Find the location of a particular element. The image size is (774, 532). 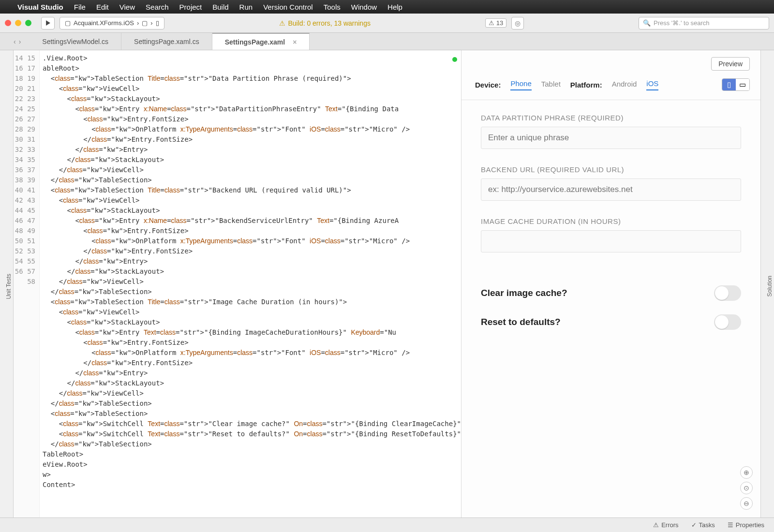

mac-menubar: Visual Studio File Edit View Search Proj… is located at coordinates (387, 7).